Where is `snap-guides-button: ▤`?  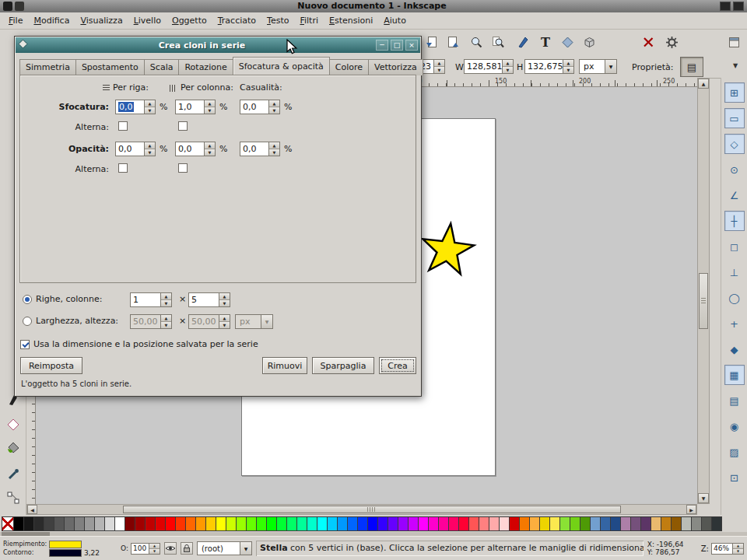 snap-guides-button: ▤ is located at coordinates (735, 401).